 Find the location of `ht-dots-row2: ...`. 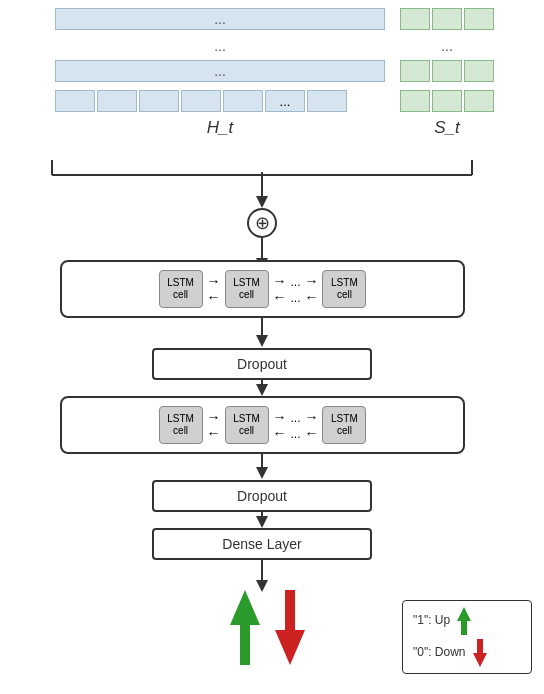

ht-dots-row2: ... is located at coordinates (220, 46).